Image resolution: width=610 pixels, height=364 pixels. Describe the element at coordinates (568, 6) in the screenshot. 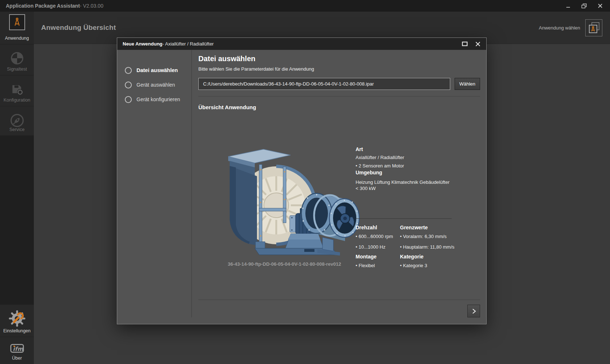

I see `minimize-icon` at that location.